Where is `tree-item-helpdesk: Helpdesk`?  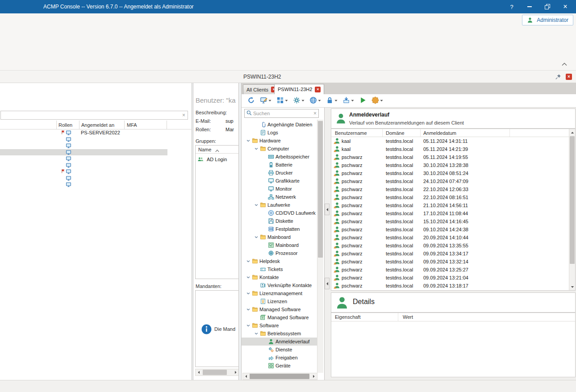 tree-item-helpdesk: Helpdesk is located at coordinates (280, 261).